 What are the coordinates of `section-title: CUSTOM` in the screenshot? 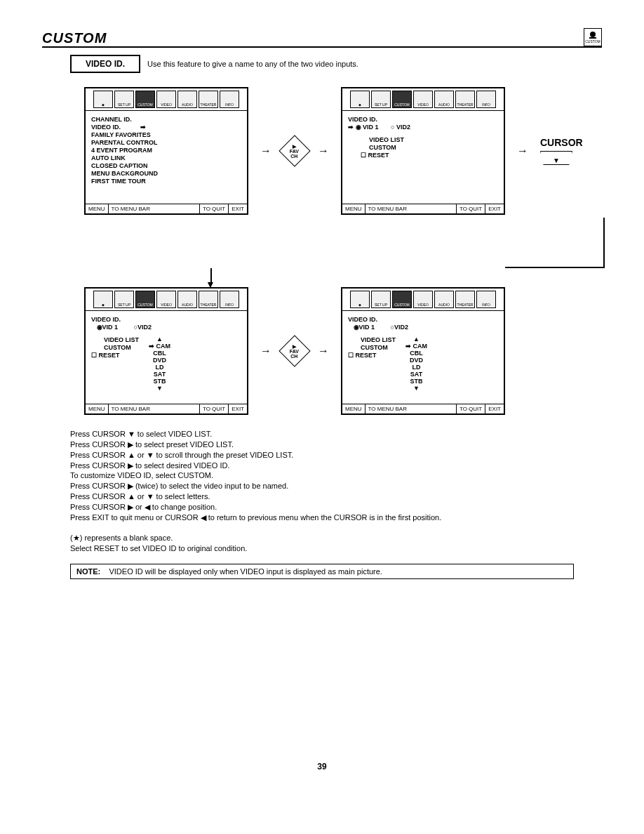 It's located at (74, 38).